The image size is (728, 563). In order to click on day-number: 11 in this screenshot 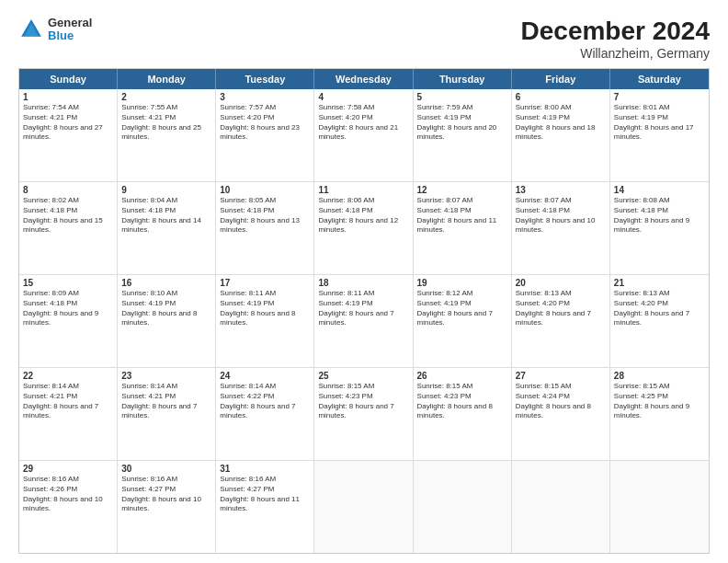, I will do `click(363, 190)`.